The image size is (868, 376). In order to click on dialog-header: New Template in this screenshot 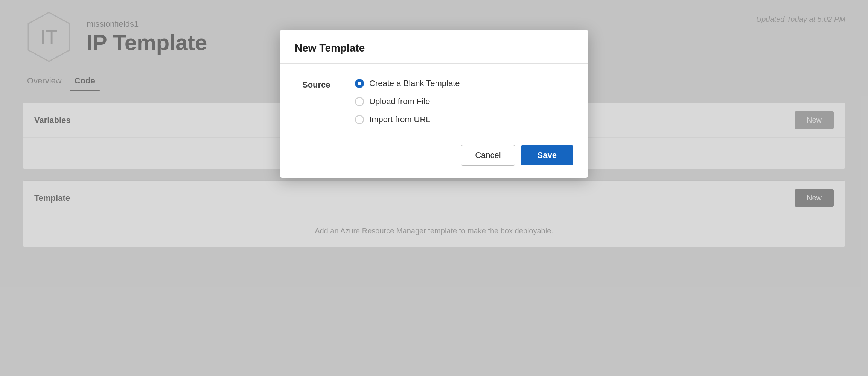, I will do `click(434, 47)`.